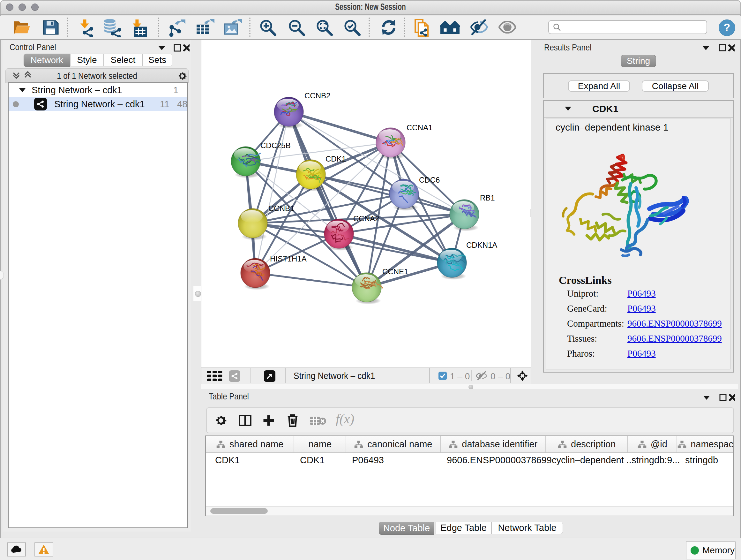 This screenshot has height=560, width=741. I want to click on svg-text: CDKN1A, so click(482, 245).